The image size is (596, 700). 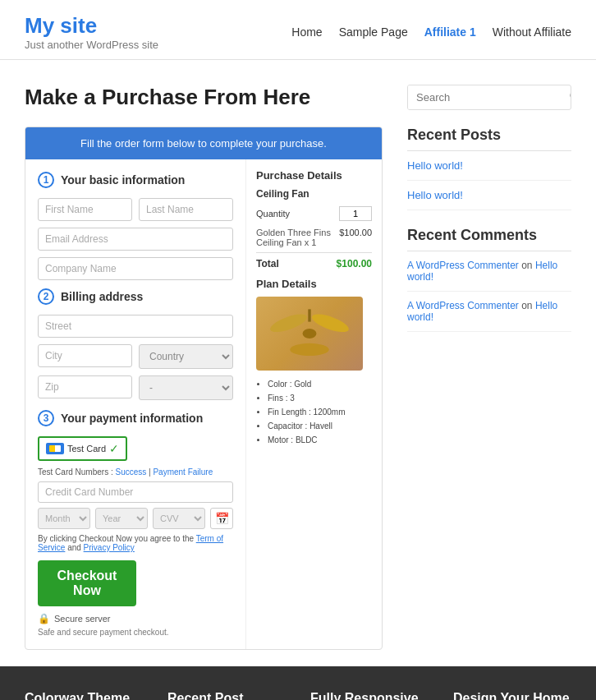 I want to click on plan-features: Color : Gold Fins : 3 Fin Length : 1200m…, so click(x=314, y=412).